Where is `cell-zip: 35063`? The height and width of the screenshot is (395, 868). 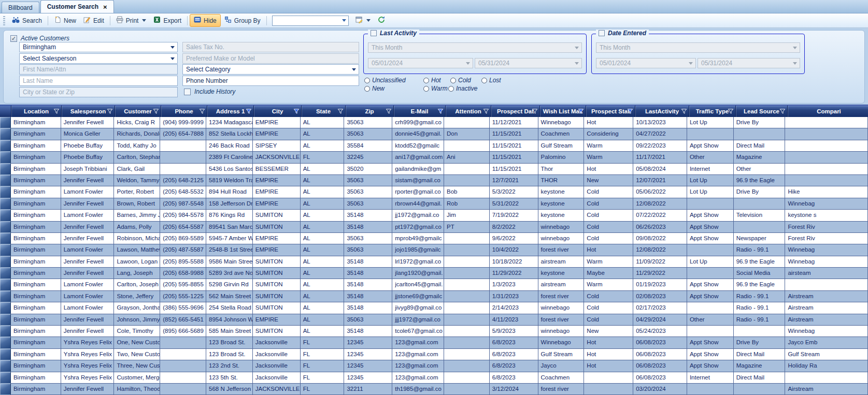
cell-zip: 35063 is located at coordinates (368, 250).